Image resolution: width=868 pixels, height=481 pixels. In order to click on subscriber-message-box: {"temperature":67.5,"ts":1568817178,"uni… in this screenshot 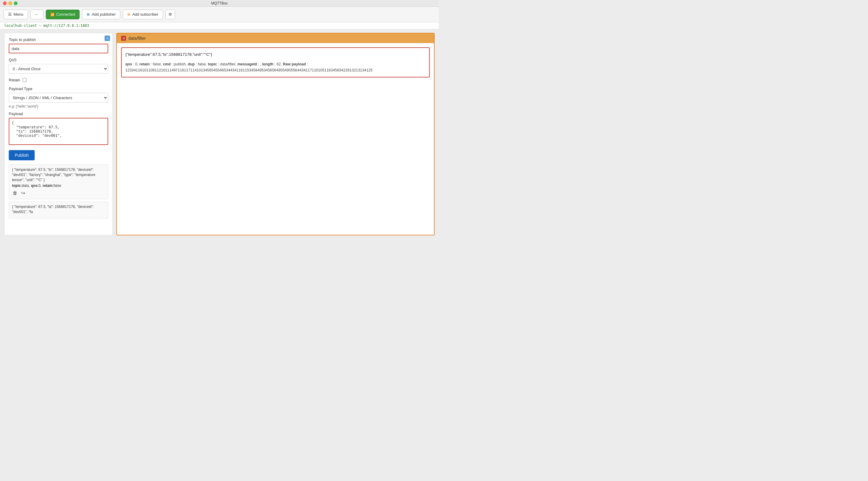, I will do `click(276, 62)`.